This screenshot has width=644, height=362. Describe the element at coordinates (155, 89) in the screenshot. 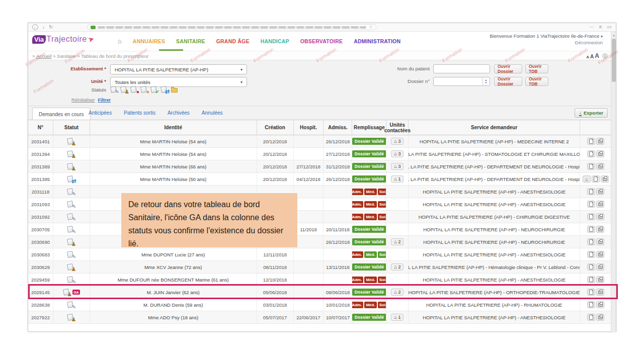

I see `accepted-status-icon: ✔` at that location.